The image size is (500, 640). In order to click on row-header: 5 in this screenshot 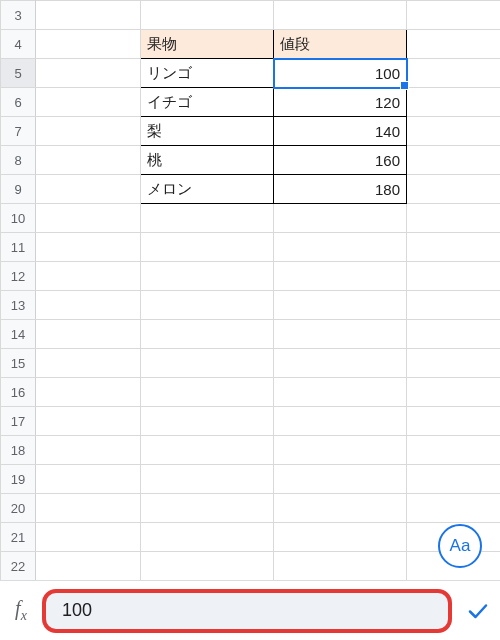, I will do `click(18, 74)`.